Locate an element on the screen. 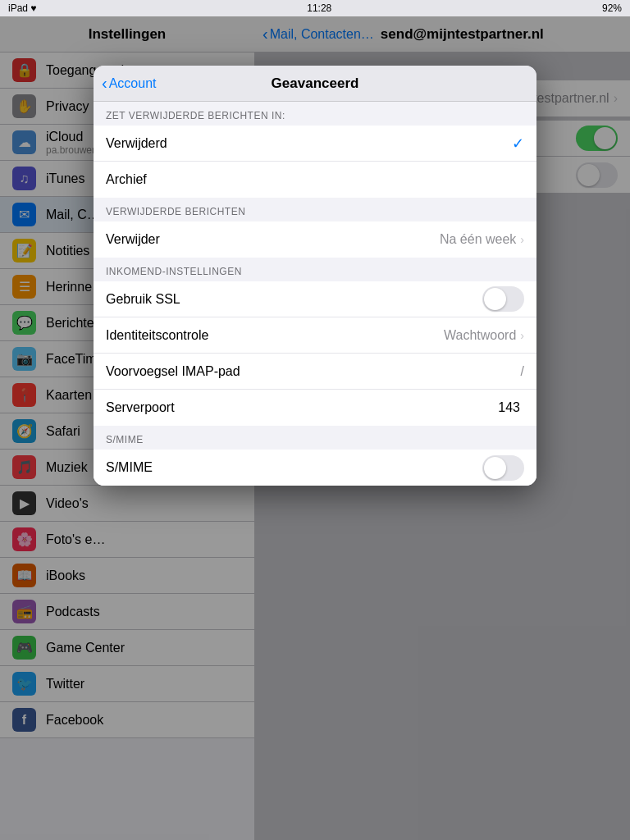 This screenshot has height=840, width=630. modal-back-button: ‹ Account is located at coordinates (125, 84).